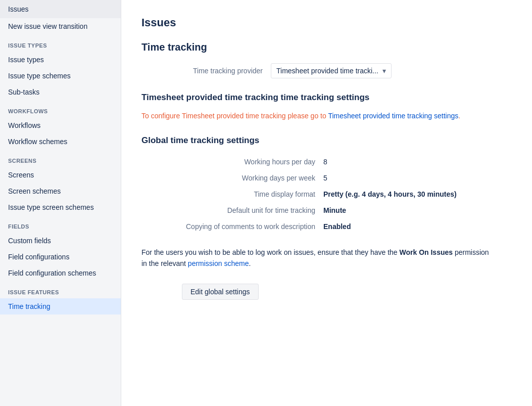 The width and height of the screenshot is (532, 406). I want to click on sidebar-issues-top: Issues, so click(61, 9).